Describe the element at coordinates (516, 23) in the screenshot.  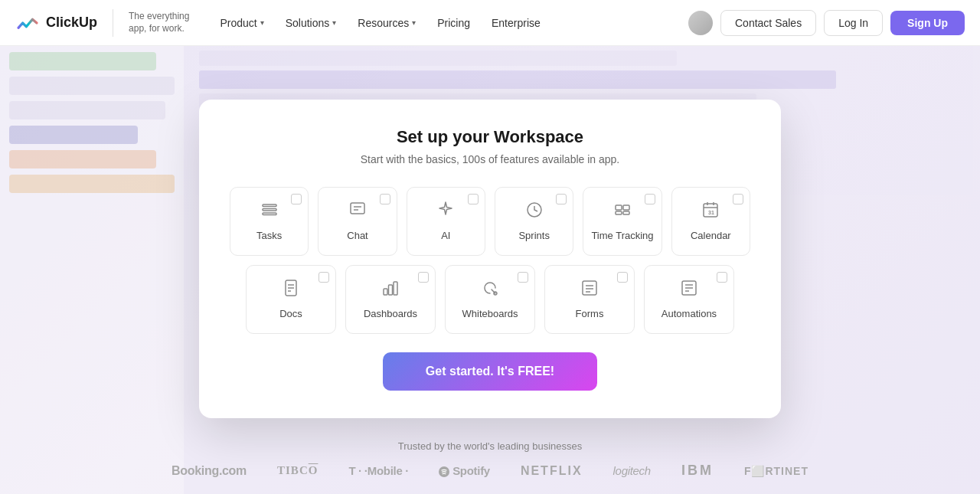
I see `nav-enterprise: Enterprise` at that location.